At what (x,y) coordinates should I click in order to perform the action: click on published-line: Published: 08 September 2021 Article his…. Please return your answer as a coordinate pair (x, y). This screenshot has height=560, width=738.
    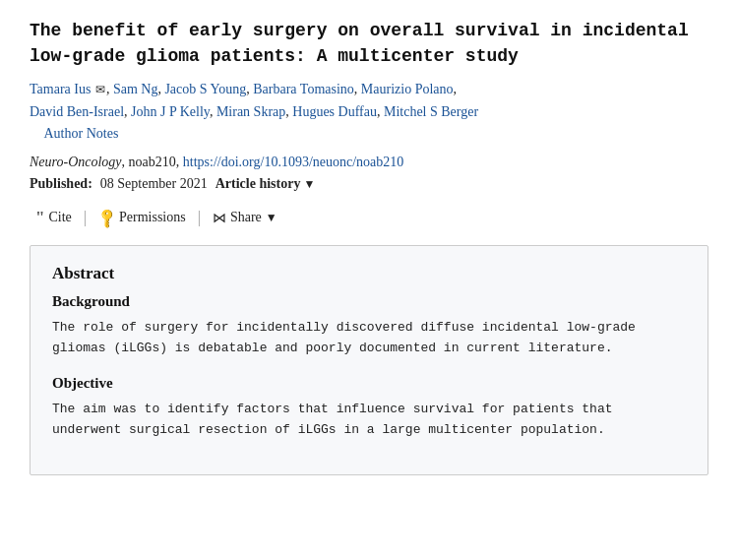
    Looking at the image, I should click on (369, 184).